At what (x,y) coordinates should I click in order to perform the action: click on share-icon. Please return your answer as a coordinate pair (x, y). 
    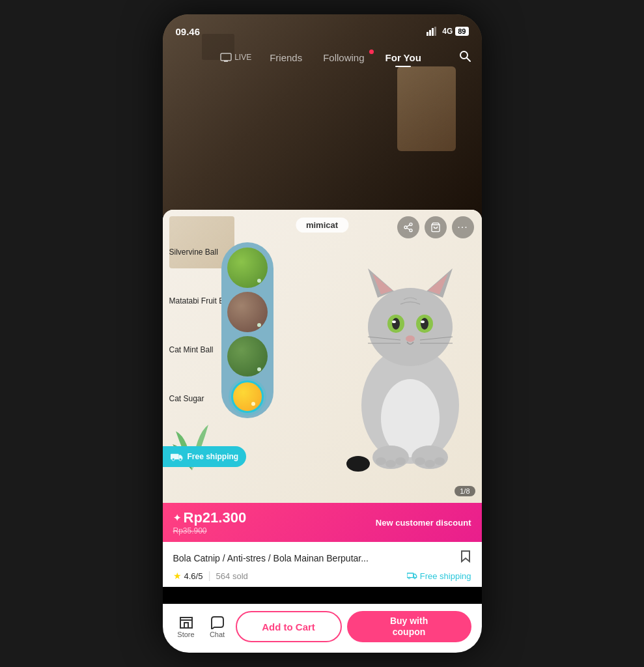
    Looking at the image, I should click on (408, 227).